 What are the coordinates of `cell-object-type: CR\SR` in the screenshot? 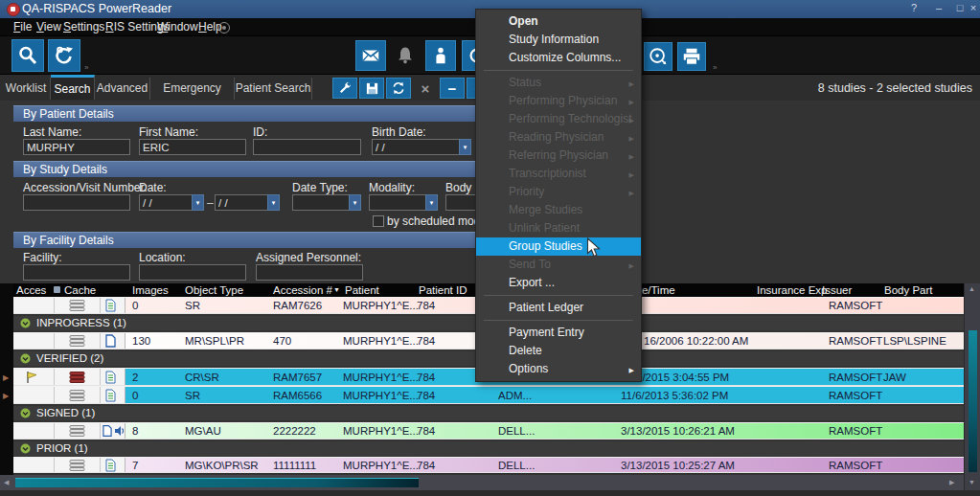 It's located at (202, 377).